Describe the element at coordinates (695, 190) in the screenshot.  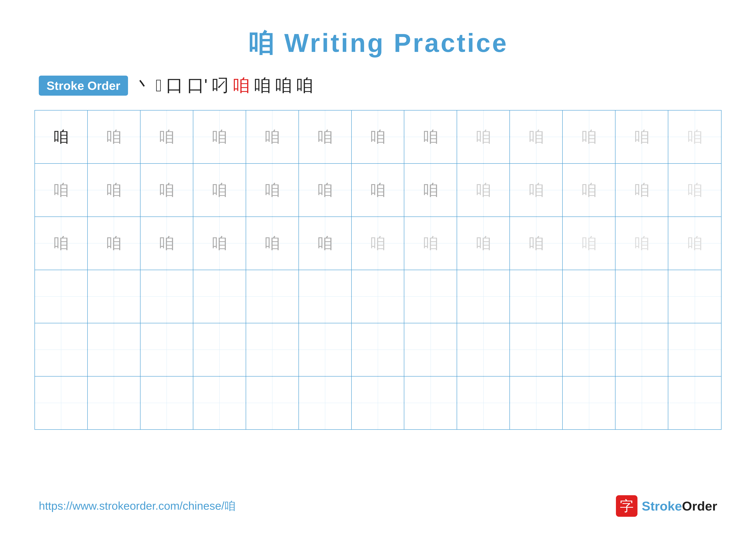
I see `grid-cell-1-12: 咱` at that location.